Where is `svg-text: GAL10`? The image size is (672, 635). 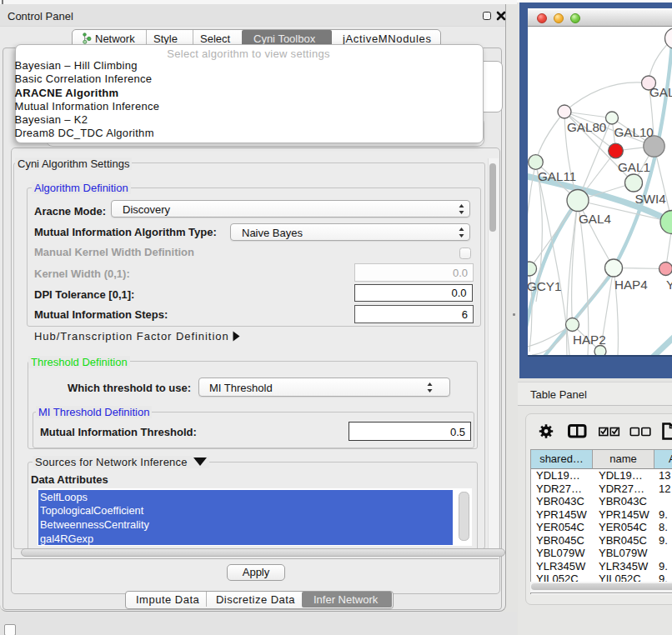
svg-text: GAL10 is located at coordinates (634, 132).